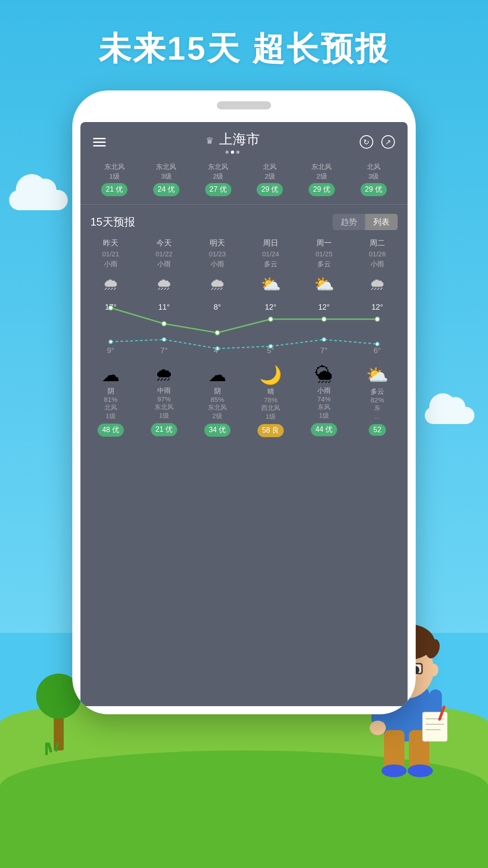 The image size is (488, 868). Describe the element at coordinates (270, 171) in the screenshot. I see `wind-label: 北风2级` at that location.